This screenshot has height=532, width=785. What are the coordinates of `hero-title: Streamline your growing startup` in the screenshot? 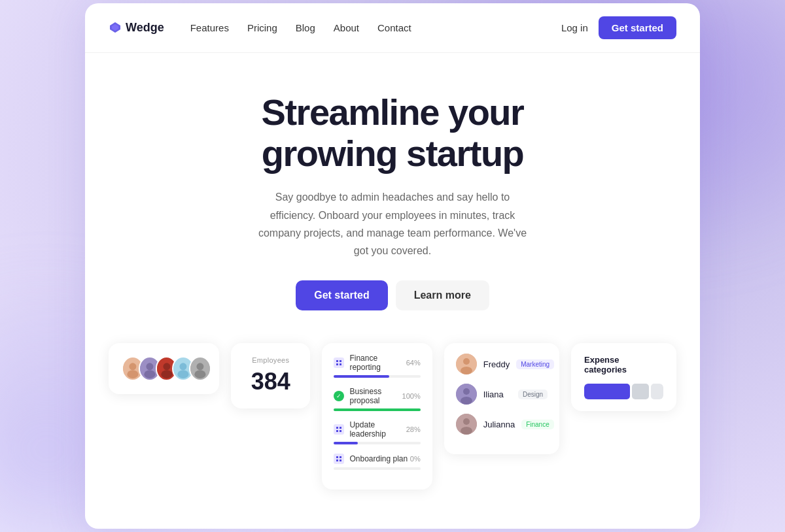 It's located at (392, 133).